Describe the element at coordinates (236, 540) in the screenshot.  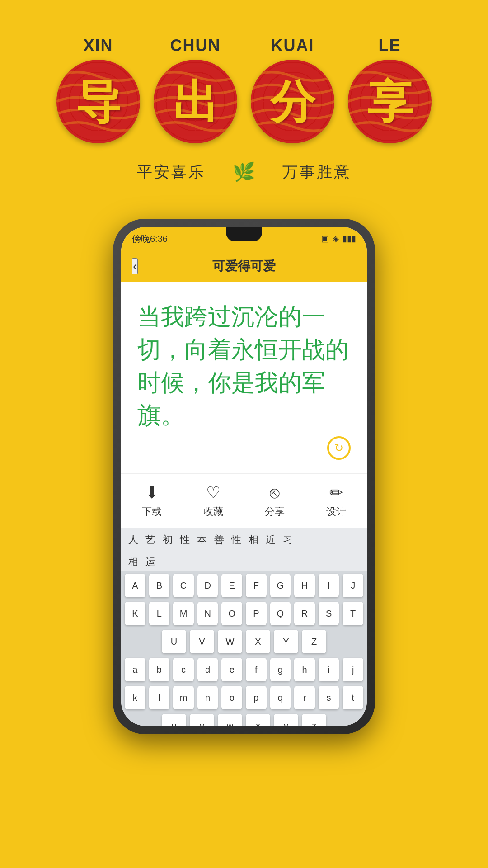
I see `suggestion-xing2: 性` at that location.